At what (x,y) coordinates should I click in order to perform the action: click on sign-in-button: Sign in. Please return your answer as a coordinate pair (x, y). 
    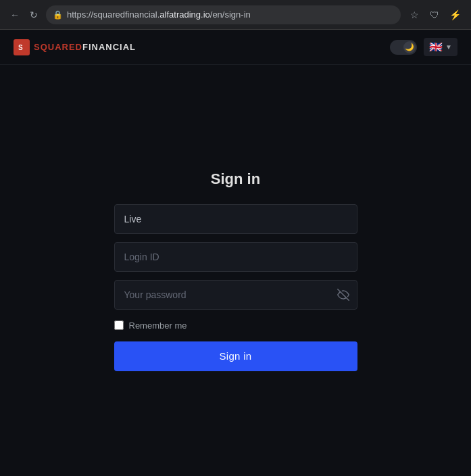
    Looking at the image, I should click on (236, 356).